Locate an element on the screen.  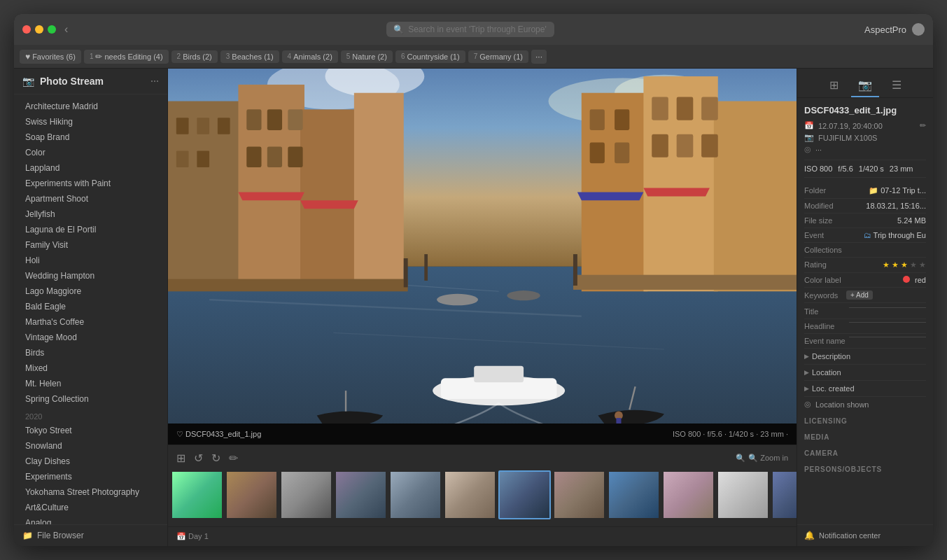
filmstrip-scroll is located at coordinates (482, 498).